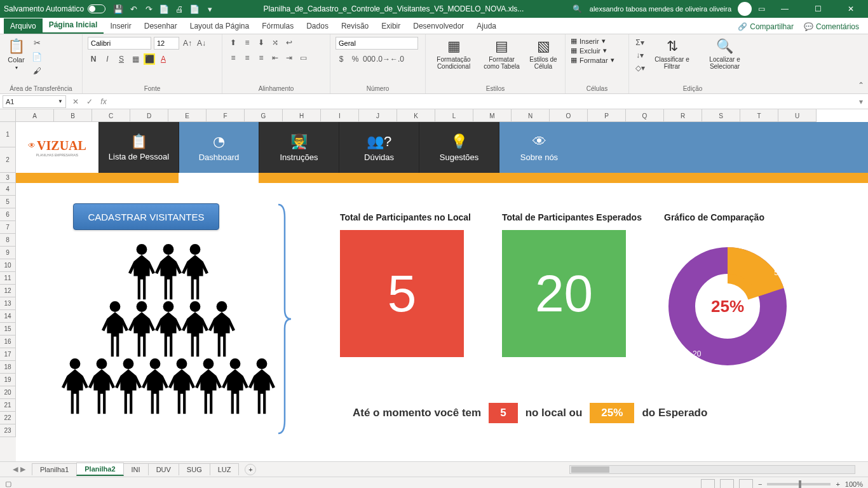 The height and width of the screenshot is (488, 868). I want to click on align-center-icon: ≡, so click(247, 58).